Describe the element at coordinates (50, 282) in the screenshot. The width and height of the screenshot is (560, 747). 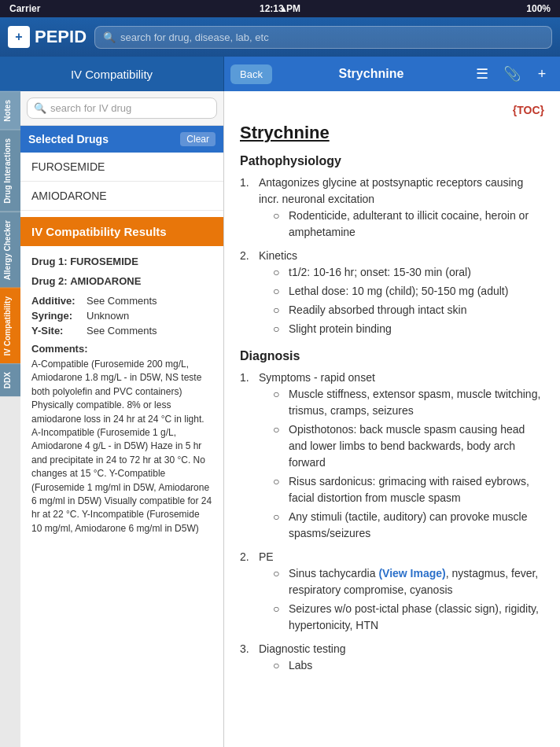
I see `drug2-label: Drug 2:` at that location.